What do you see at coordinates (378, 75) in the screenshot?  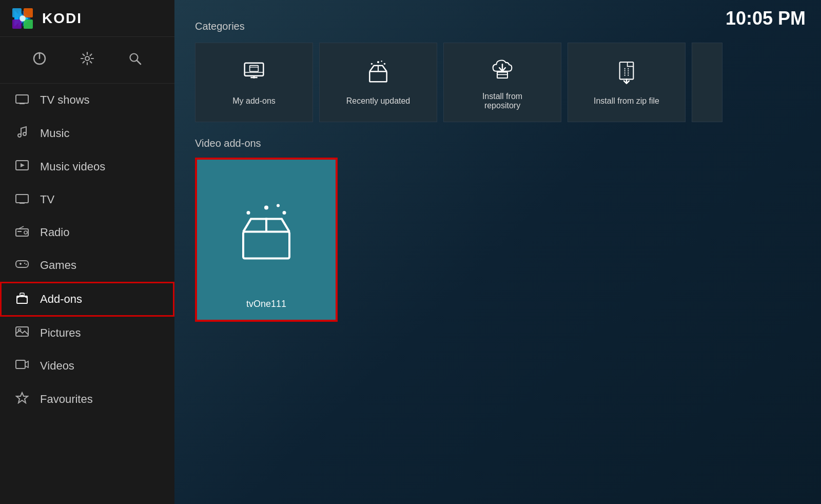 I see `recently-updated-icon` at bounding box center [378, 75].